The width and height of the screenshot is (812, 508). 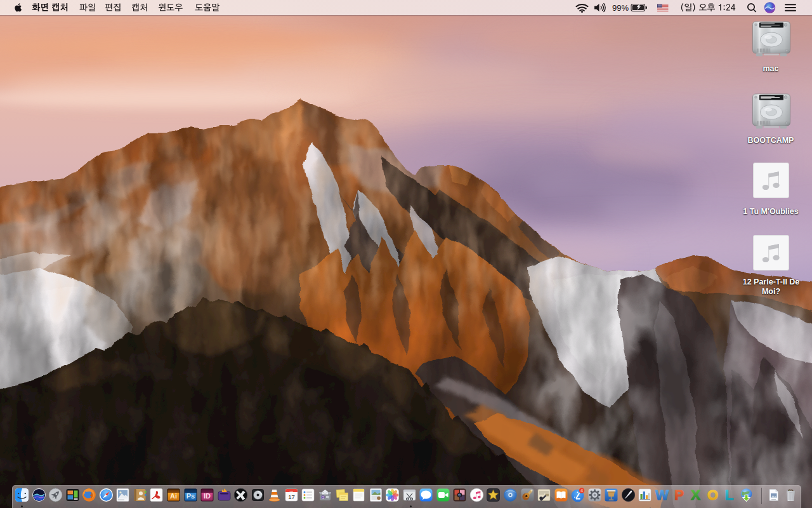 What do you see at coordinates (207, 496) in the screenshot?
I see `svg-text: ID` at bounding box center [207, 496].